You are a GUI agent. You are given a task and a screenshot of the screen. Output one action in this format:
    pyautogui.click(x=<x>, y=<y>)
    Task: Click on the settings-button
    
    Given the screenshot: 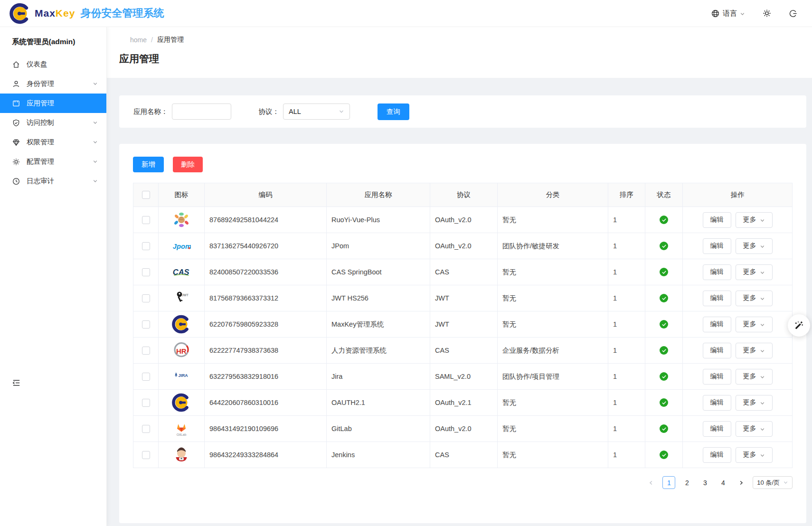 What is the action you would take?
    pyautogui.click(x=767, y=13)
    